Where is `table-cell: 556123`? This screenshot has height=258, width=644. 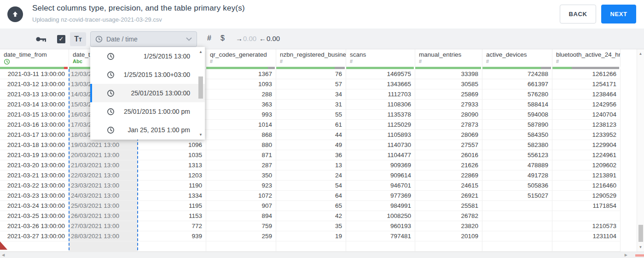
table-cell: 556123 is located at coordinates (517, 155).